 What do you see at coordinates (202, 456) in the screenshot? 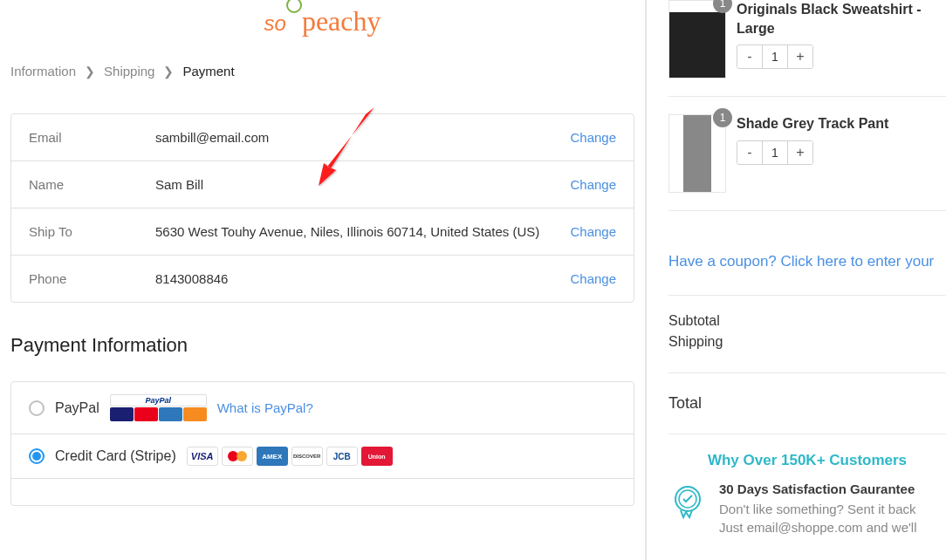
I see `visa-icon: VISA` at bounding box center [202, 456].